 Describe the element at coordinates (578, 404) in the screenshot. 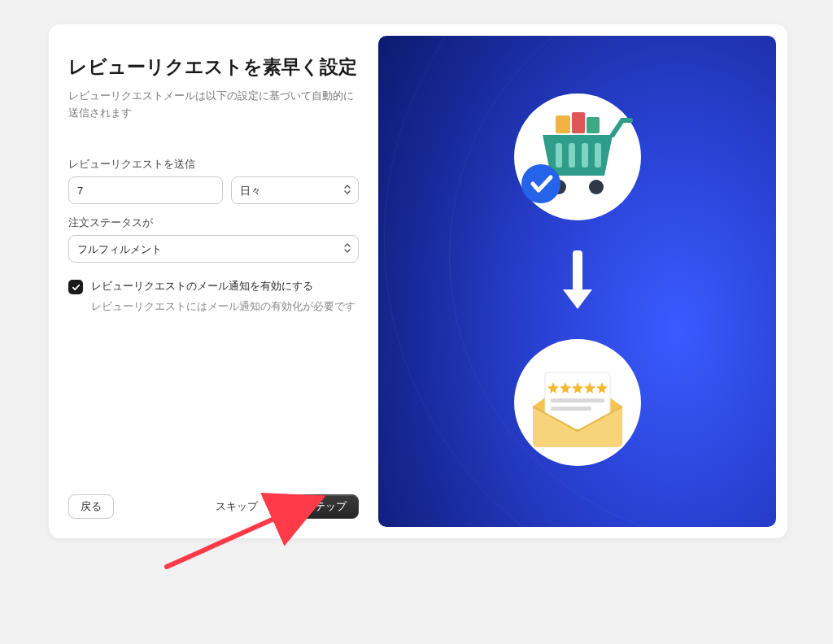

I see `envelope-illustration` at that location.